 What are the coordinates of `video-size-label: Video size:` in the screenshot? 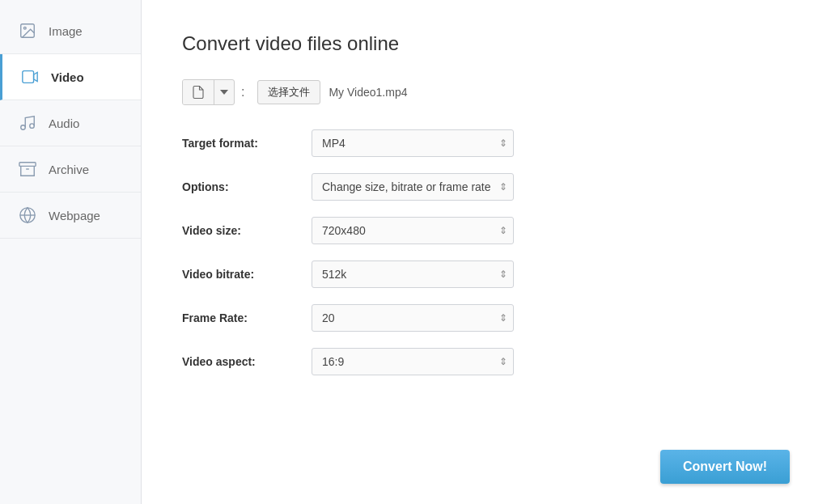 It's located at (247, 231).